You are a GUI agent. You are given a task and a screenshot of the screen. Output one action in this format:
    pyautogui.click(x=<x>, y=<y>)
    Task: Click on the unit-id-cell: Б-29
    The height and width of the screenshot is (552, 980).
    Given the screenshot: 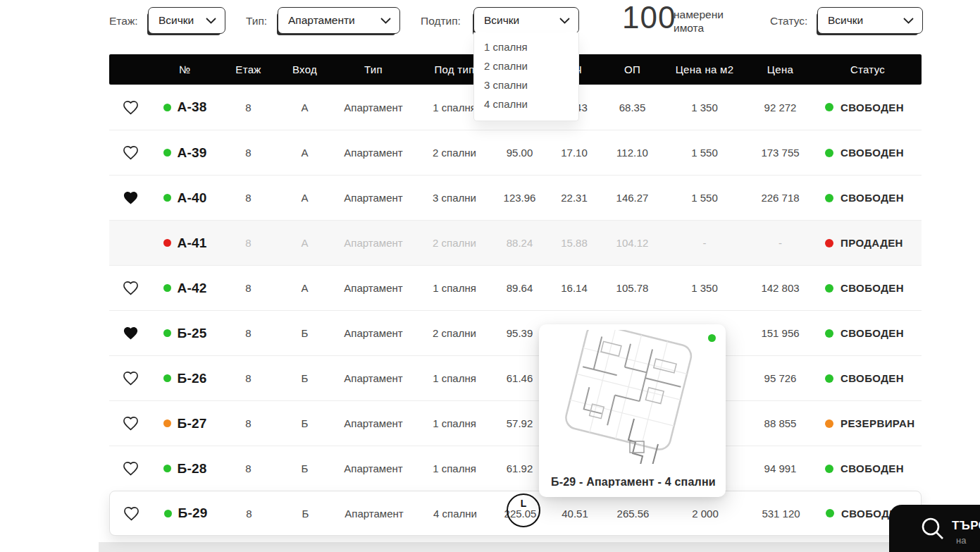 What is the action you would take?
    pyautogui.click(x=186, y=513)
    